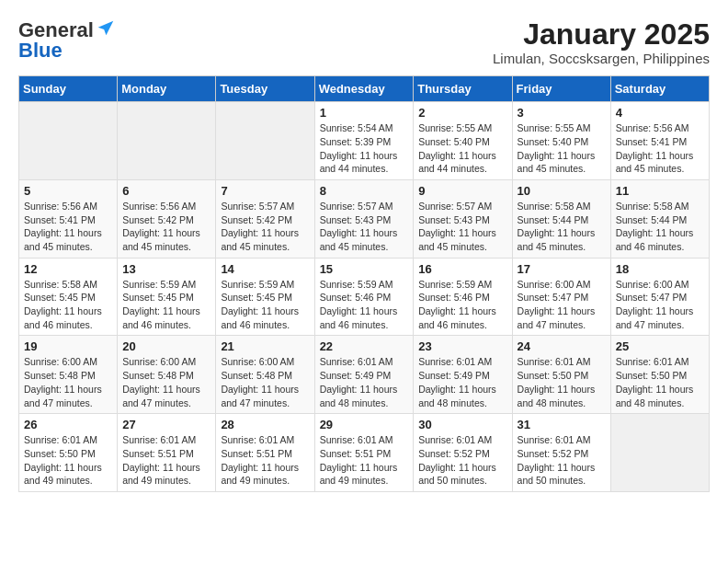 The height and width of the screenshot is (563, 728). Describe the element at coordinates (660, 142) in the screenshot. I see `calendar-cell: 4Sunrise: 5:56 AM Sunset: 5:41 PM Daylig…` at that location.